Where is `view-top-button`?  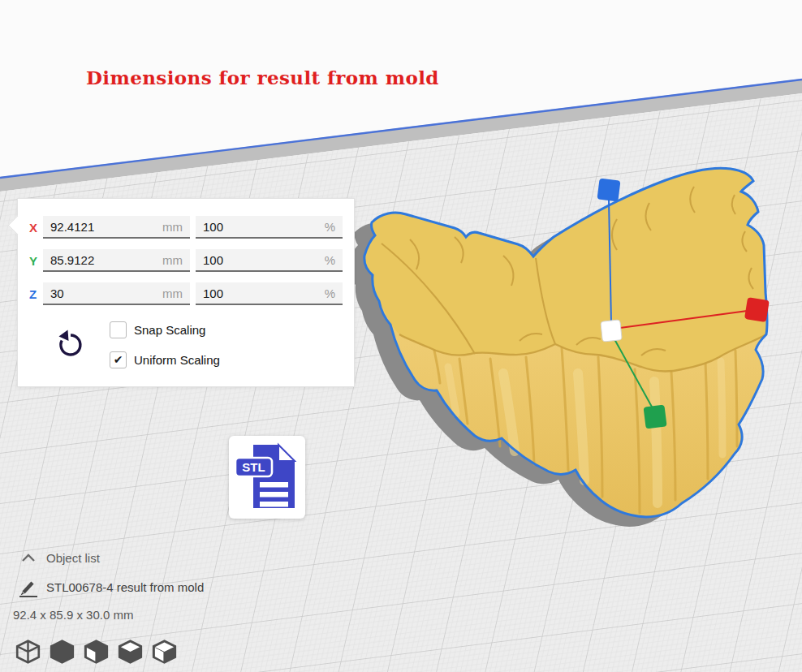 view-top-button is located at coordinates (96, 652).